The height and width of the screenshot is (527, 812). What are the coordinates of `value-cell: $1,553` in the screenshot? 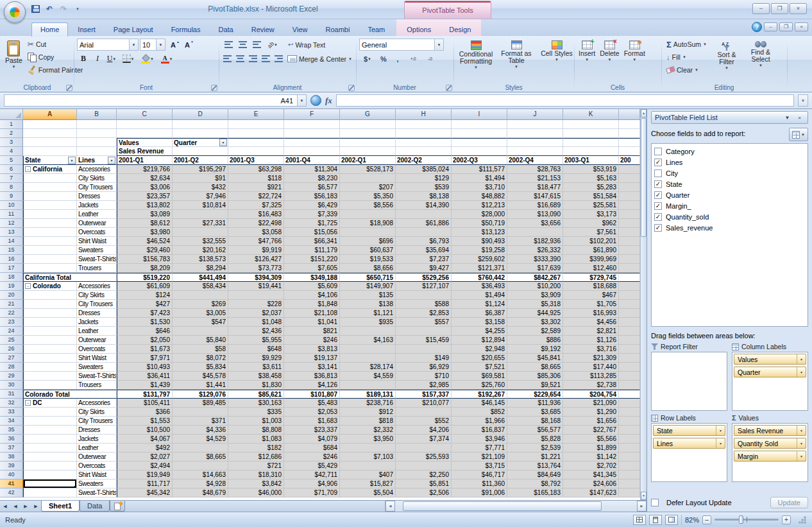 It's located at (145, 421).